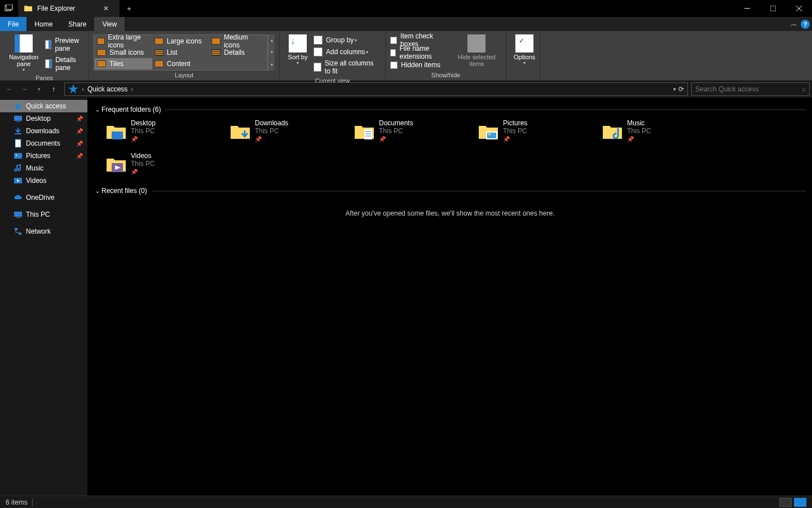 The height and width of the screenshot is (508, 812). What do you see at coordinates (73, 89) in the screenshot?
I see `quick-access-star-icon` at bounding box center [73, 89].